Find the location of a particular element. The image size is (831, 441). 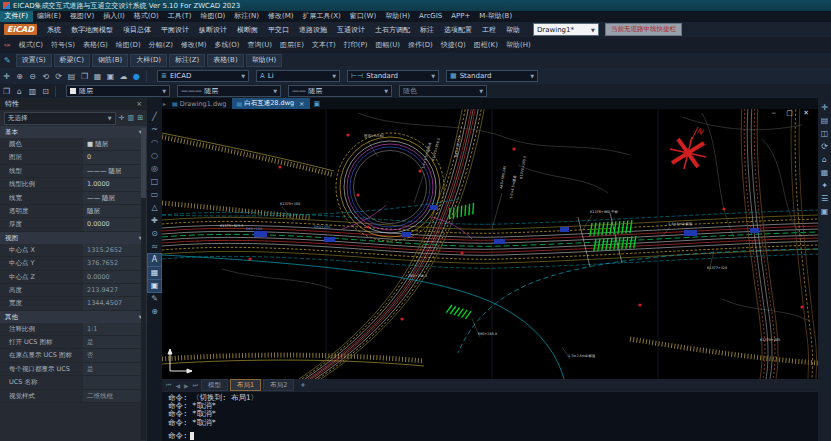

draw-tool-icon: ✎ is located at coordinates (154, 299).